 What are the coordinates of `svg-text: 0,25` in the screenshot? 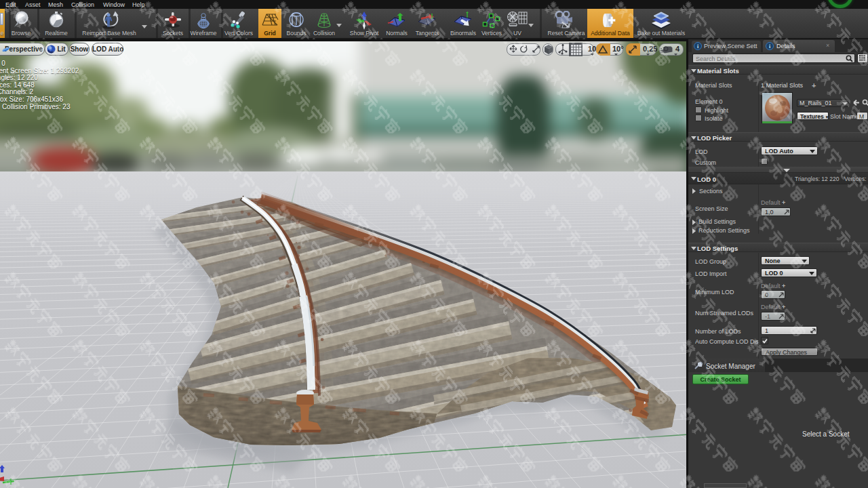 It's located at (650, 49).